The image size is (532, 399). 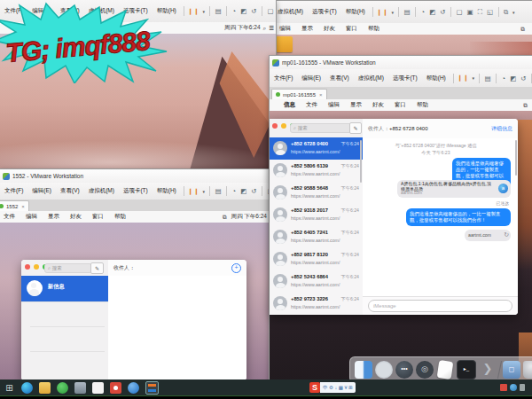 What do you see at coordinates (27, 388) in the screenshot?
I see `edge-browser-icon` at bounding box center [27, 388].